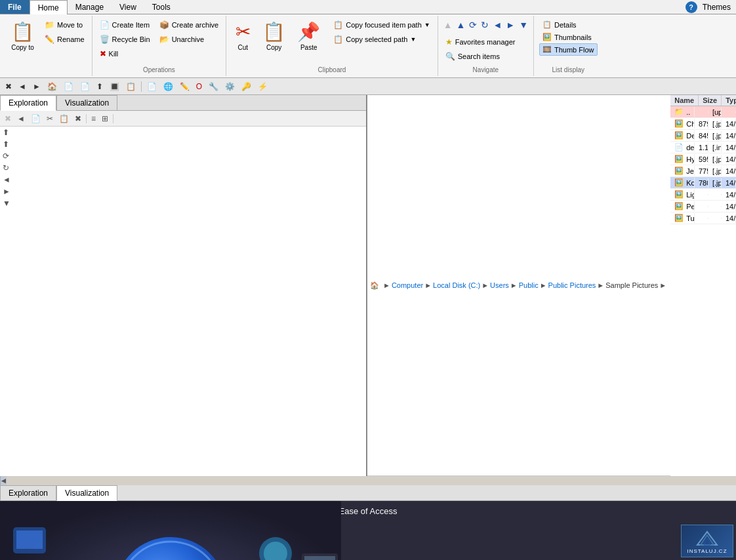  Describe the element at coordinates (21, 119) in the screenshot. I see `pt-back-btn: ◄` at that location.